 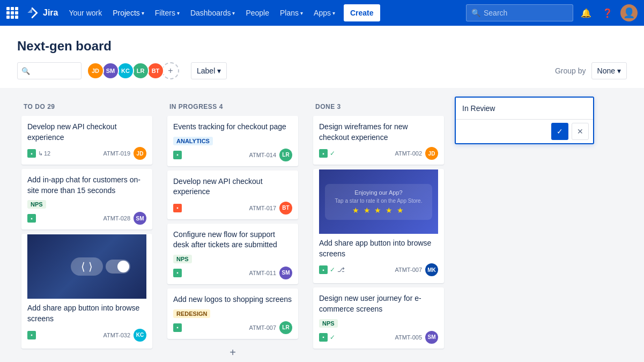 I want to click on subtask-count: ↳ 12, so click(x=44, y=153).